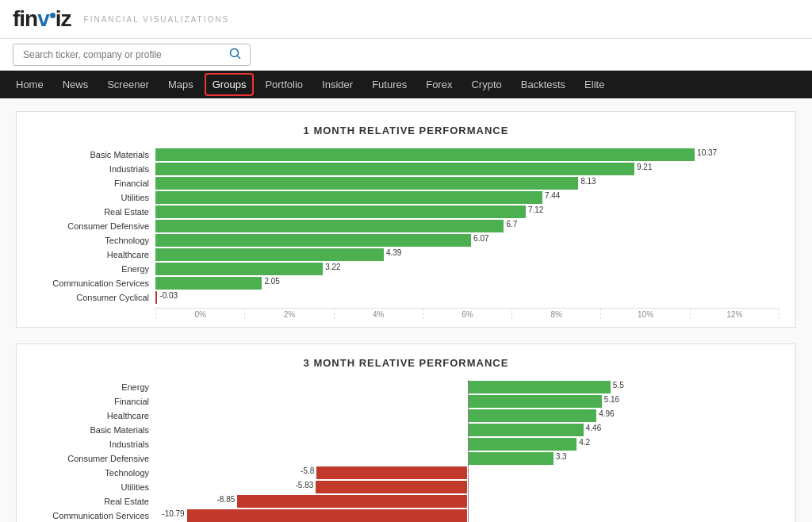  I want to click on bar-label: Financial, so click(94, 183).